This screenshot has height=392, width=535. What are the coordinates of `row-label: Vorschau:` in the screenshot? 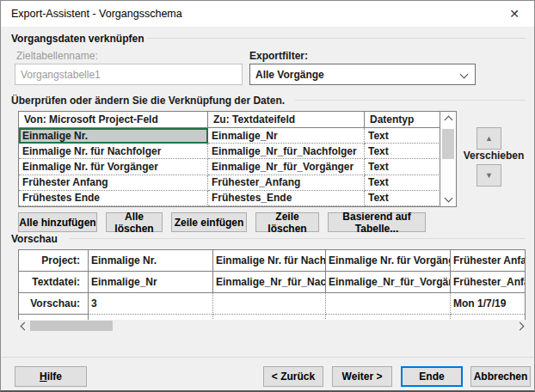 It's located at (53, 304).